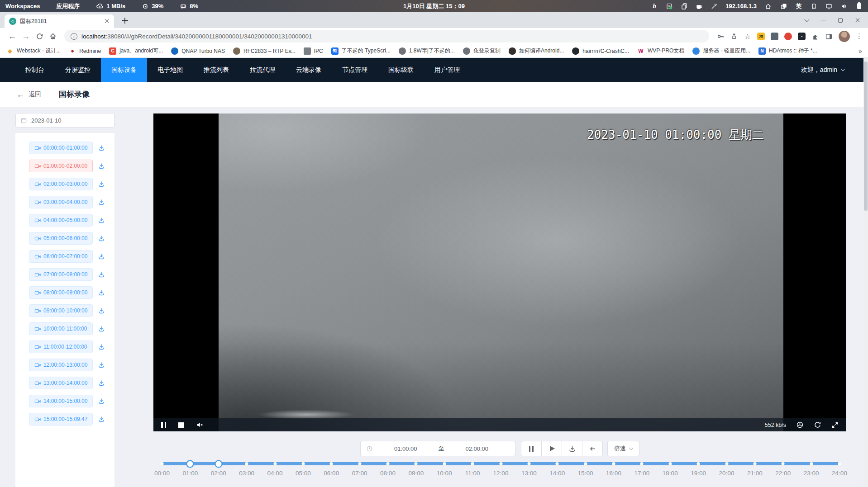 This screenshot has width=868, height=487. What do you see at coordinates (110, 6) in the screenshot?
I see `network-speed-indicator: 1 MB/s` at bounding box center [110, 6].